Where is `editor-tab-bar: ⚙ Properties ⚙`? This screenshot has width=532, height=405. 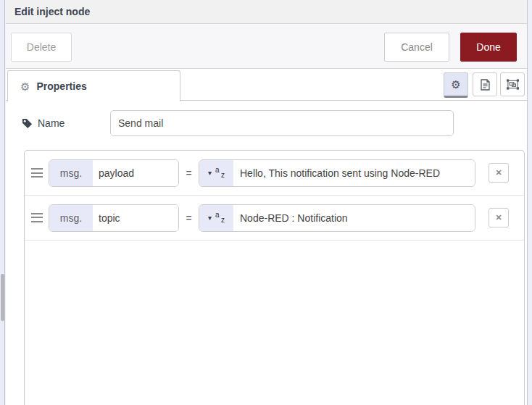
editor-tab-bar: ⚙ Properties ⚙ is located at coordinates (267, 85).